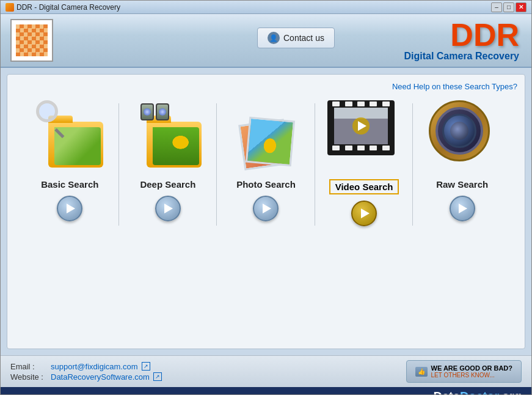  Describe the element at coordinates (63, 7) in the screenshot. I see `title-bar-left: DDR - Digital Camera Recovery` at that location.